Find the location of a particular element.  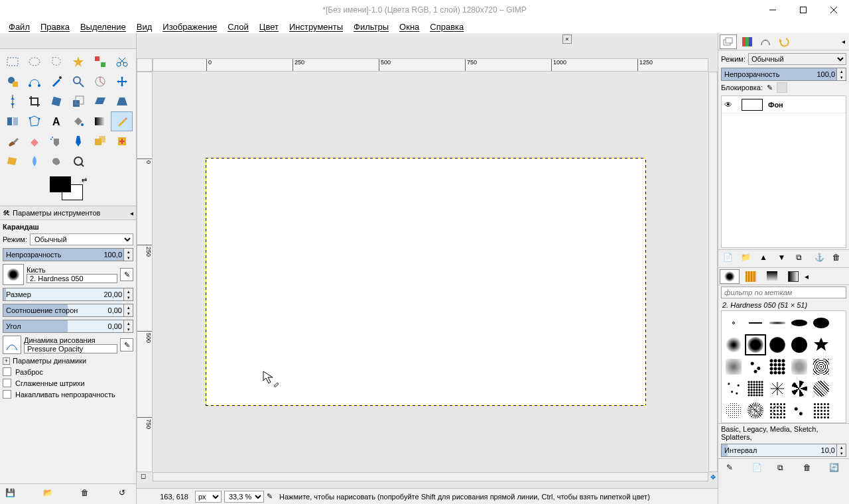

tool-scissors is located at coordinates (122, 62).